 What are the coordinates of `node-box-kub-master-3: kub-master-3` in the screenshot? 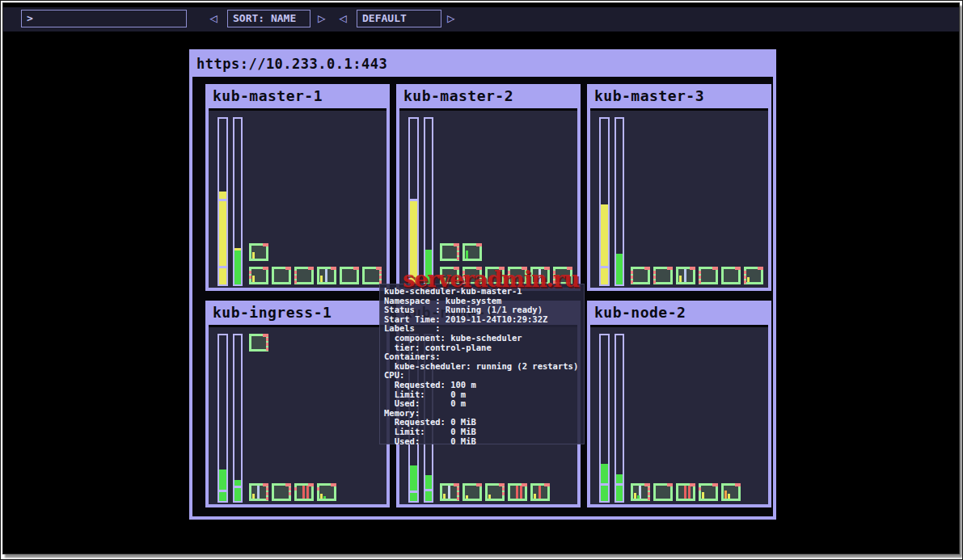 It's located at (679, 187).